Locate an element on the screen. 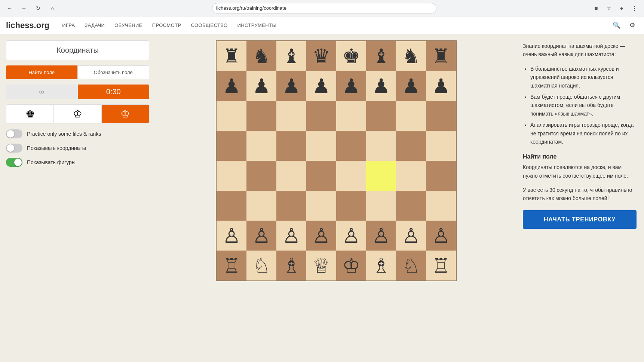 The height and width of the screenshot is (362, 644). bookmark-button: ☆ is located at coordinates (609, 8).